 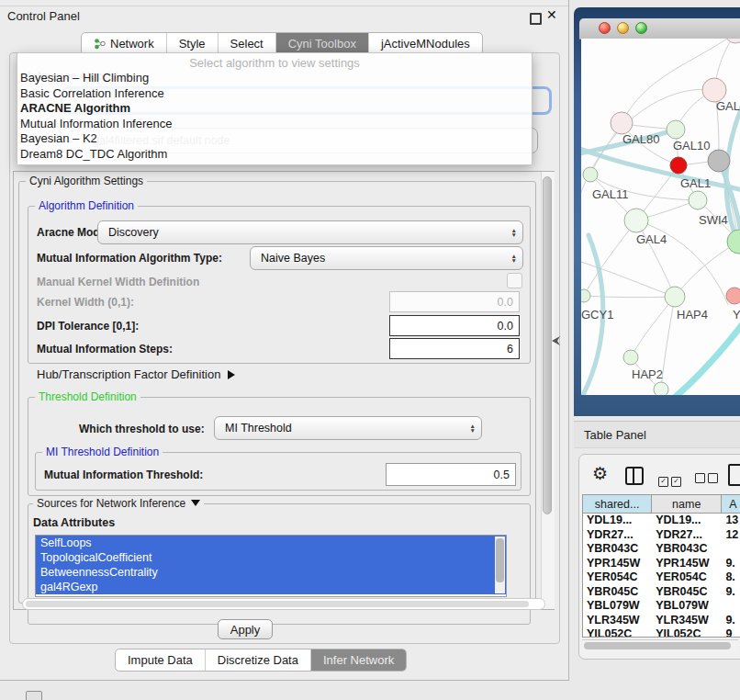 What do you see at coordinates (556, 342) in the screenshot?
I see `mouse-cursor` at bounding box center [556, 342].